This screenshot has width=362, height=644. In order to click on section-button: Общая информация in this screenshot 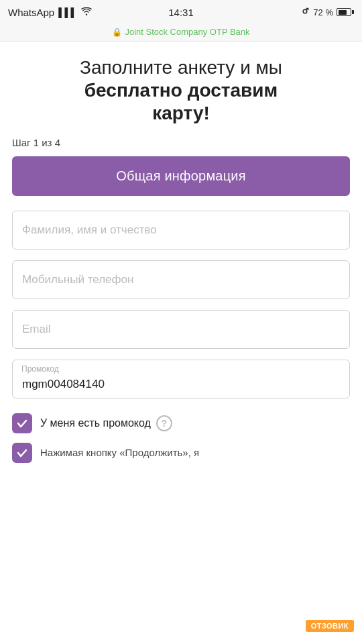, I will do `click(181, 176)`.